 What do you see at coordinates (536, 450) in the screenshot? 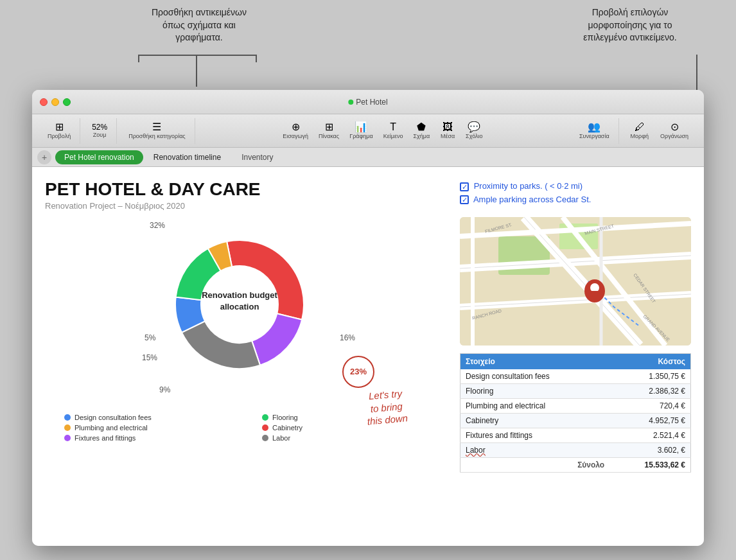
I see `table-cell-item: Labor` at bounding box center [536, 450].